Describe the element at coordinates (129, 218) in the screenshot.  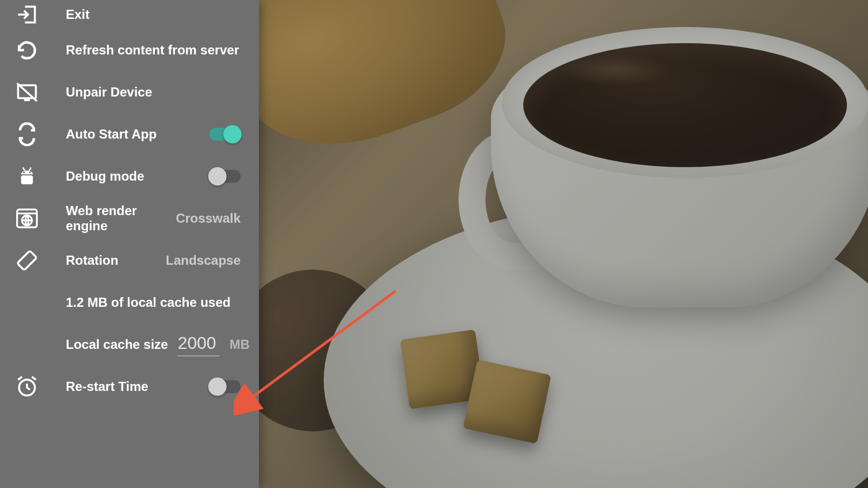
I see `webrender-row: Web render engine Crosswalk` at that location.